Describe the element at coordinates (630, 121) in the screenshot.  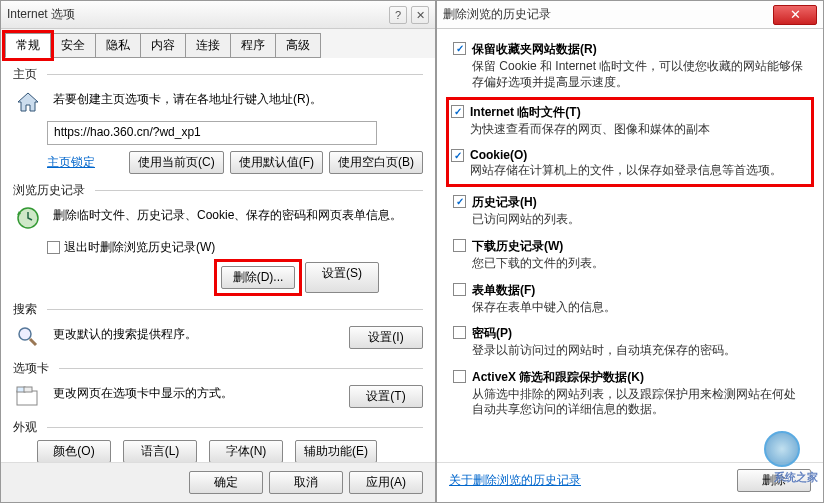
I see `check-item-tempfiles: Internet 临时文件(T) 为快速查看而保存的网页、图像和媒体的副本` at that location.